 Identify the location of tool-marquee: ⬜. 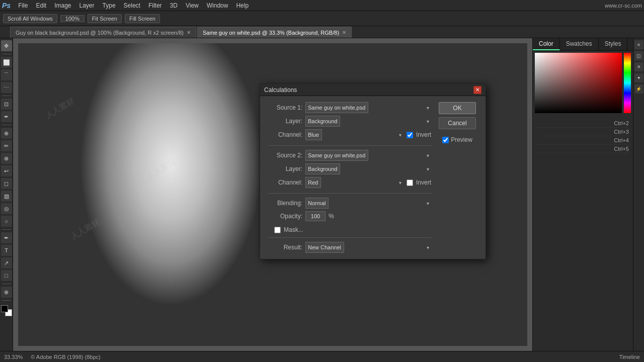
(7, 62).